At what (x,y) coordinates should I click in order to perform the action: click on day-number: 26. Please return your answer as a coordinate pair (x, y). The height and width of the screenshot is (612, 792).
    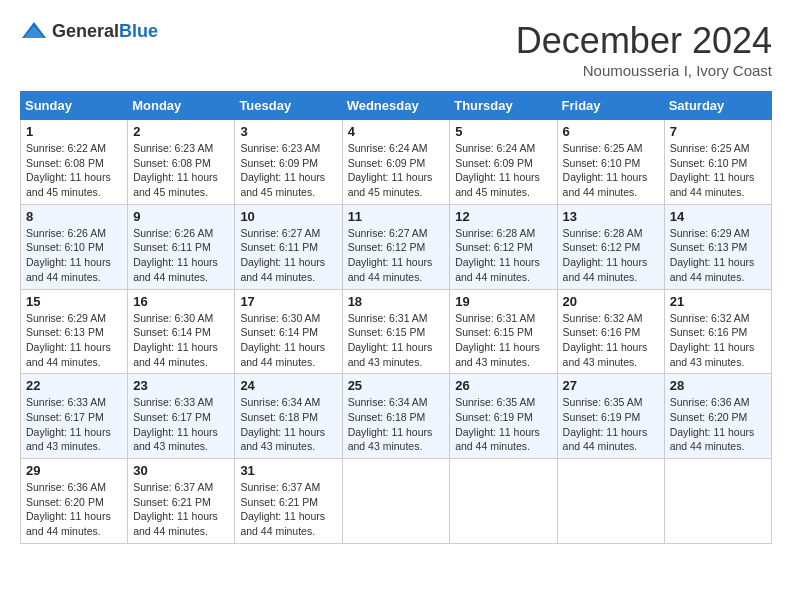
    Looking at the image, I should click on (503, 386).